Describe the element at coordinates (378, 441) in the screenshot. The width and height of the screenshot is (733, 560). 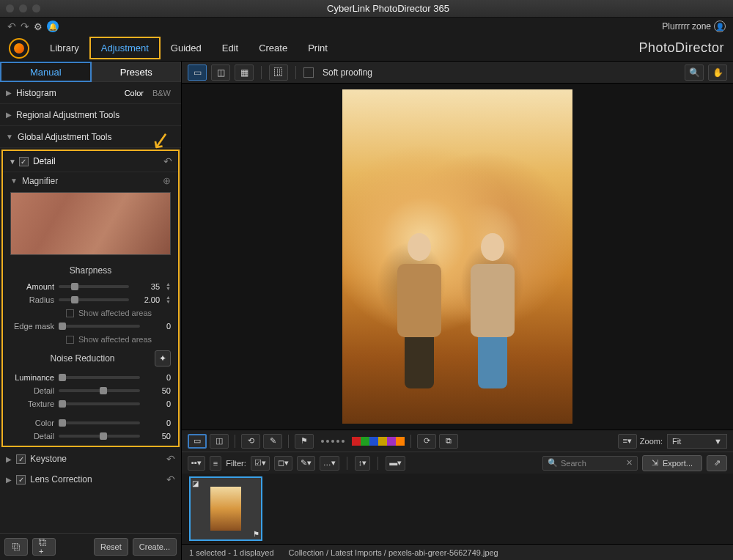
I see `color-labels` at that location.